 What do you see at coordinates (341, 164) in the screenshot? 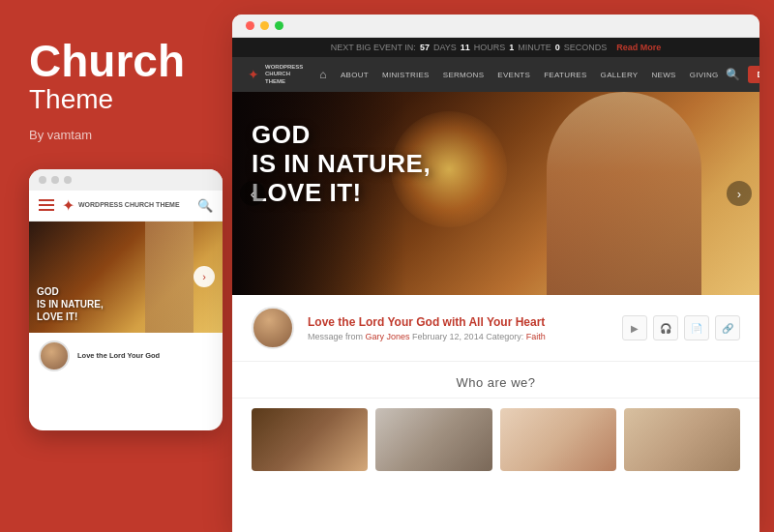
I see `hero-text: GOD IS IN NATURE, LOVE IT!` at bounding box center [341, 164].